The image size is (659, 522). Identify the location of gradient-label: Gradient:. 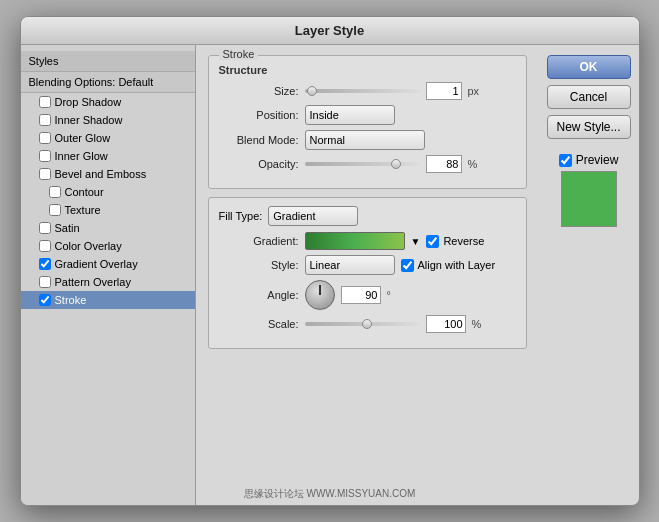
(259, 241).